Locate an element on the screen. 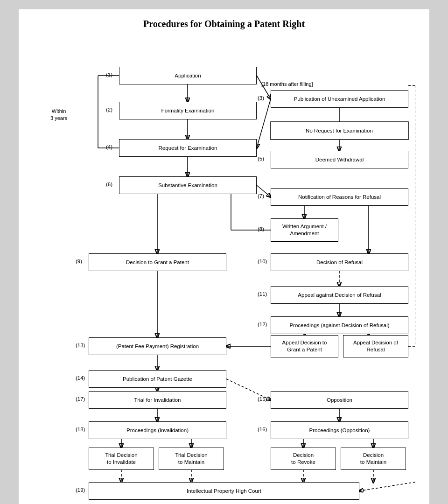  box-b11: Appeal against Decision of Refusal is located at coordinates (340, 295).